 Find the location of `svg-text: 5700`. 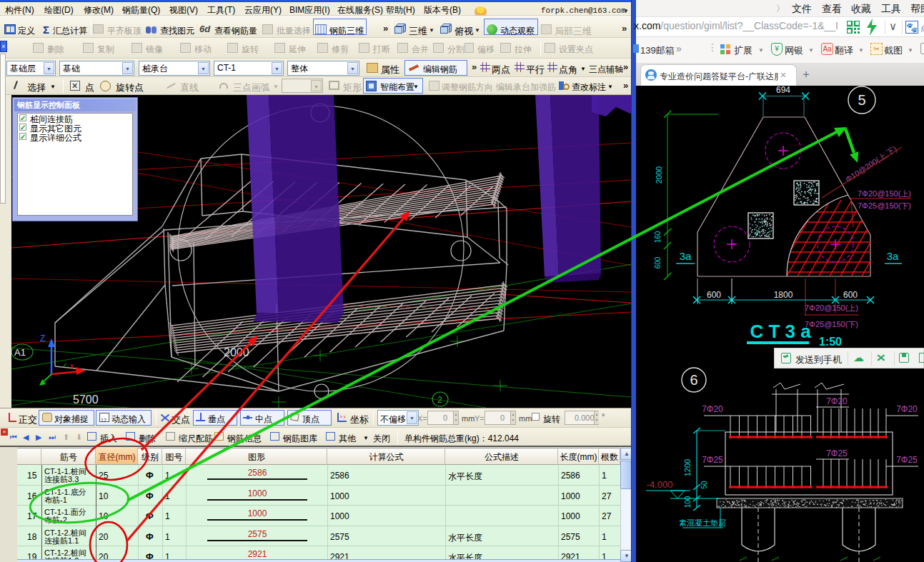

svg-text: 5700 is located at coordinates (86, 400).